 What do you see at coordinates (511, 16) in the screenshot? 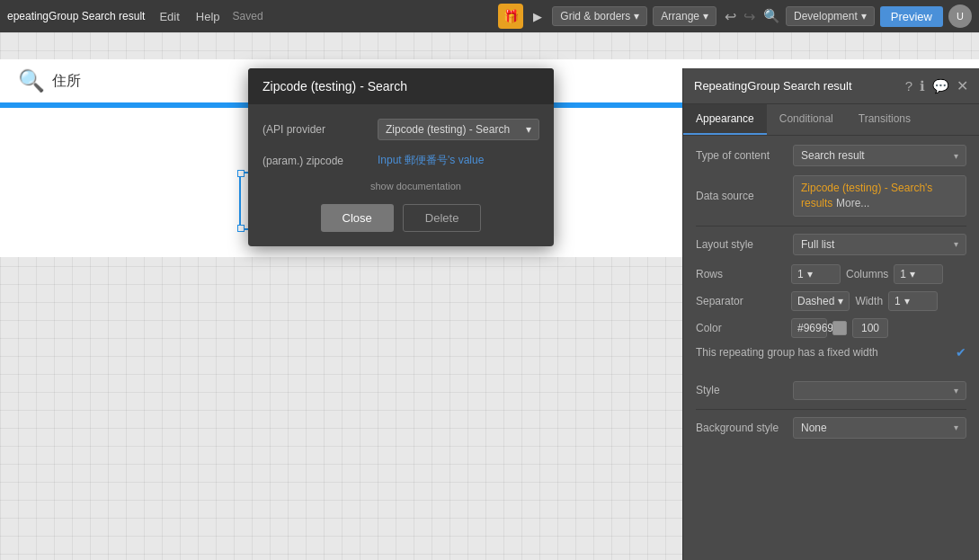
I see `gift-icon: 🎁` at bounding box center [511, 16].